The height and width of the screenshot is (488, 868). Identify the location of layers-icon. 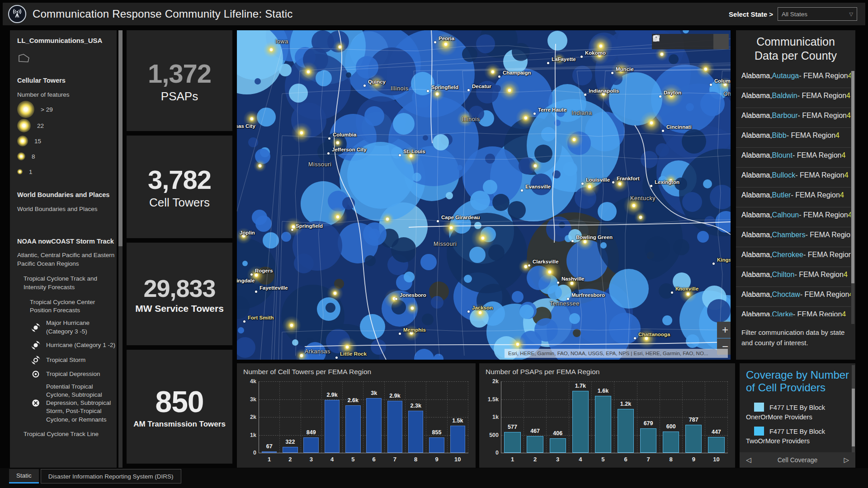
(706, 42).